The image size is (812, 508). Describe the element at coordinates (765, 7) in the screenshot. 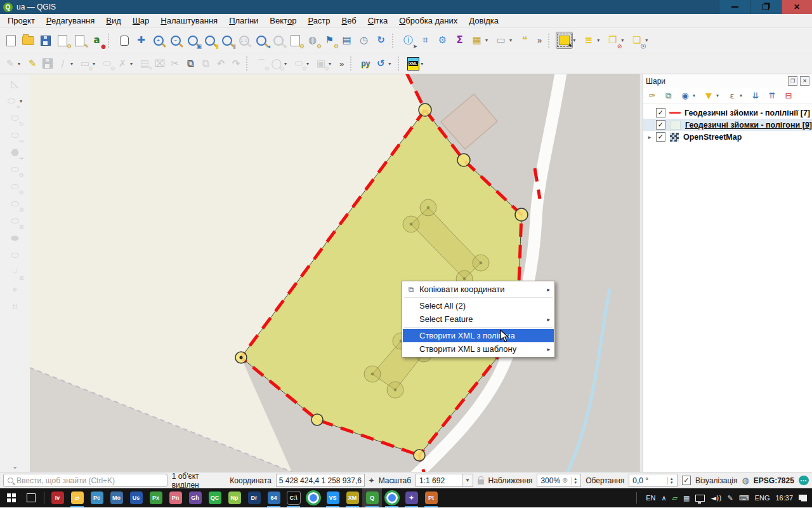

I see `restore-button` at that location.